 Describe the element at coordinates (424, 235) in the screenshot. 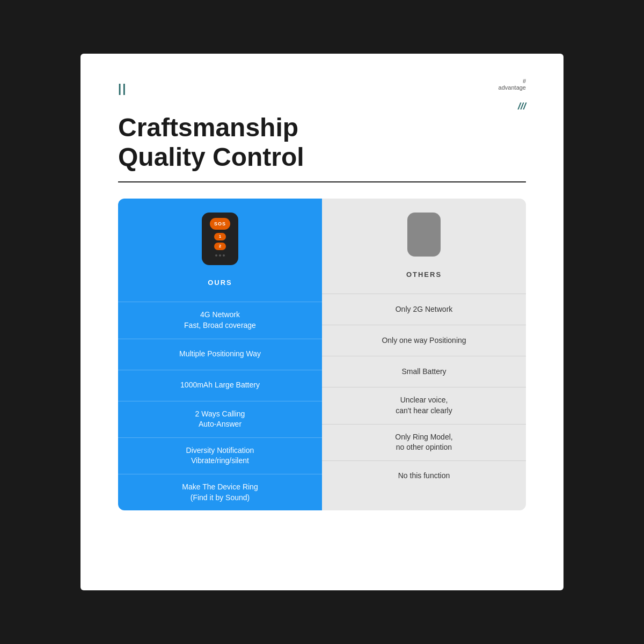

I see `grey-device-shape` at that location.